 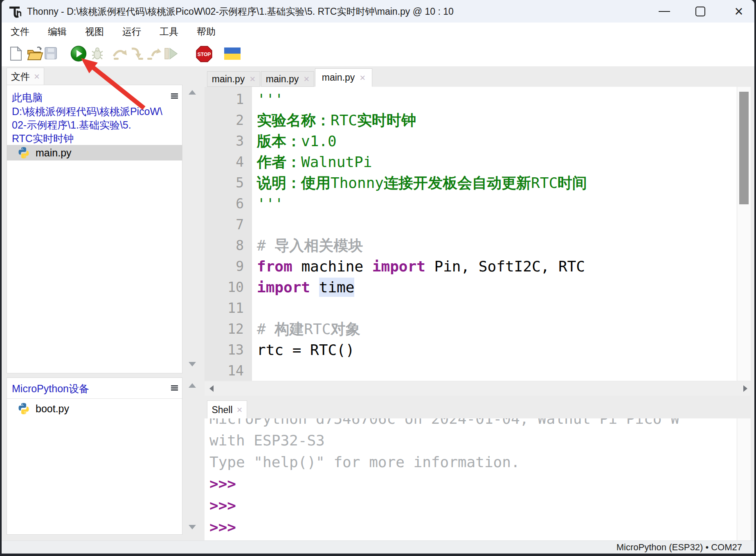 I want to click on device-panel-header: MicroPython设备, so click(x=94, y=388).